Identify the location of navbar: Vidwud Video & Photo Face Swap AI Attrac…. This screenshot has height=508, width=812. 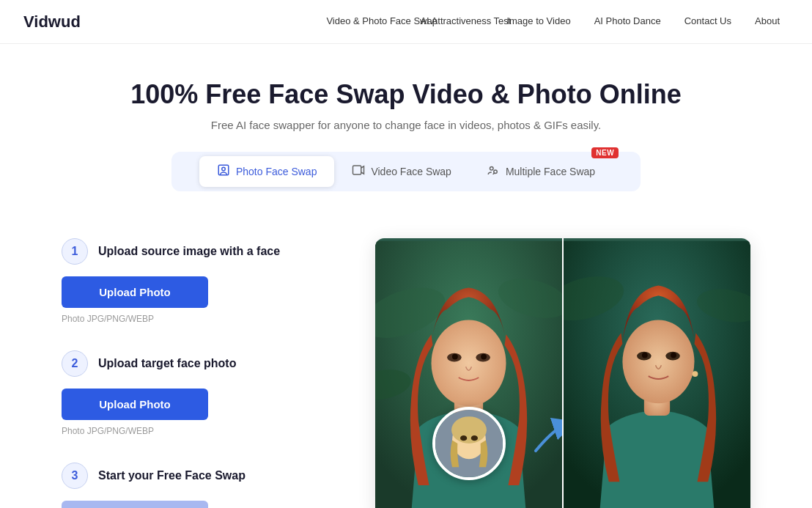
(406, 22).